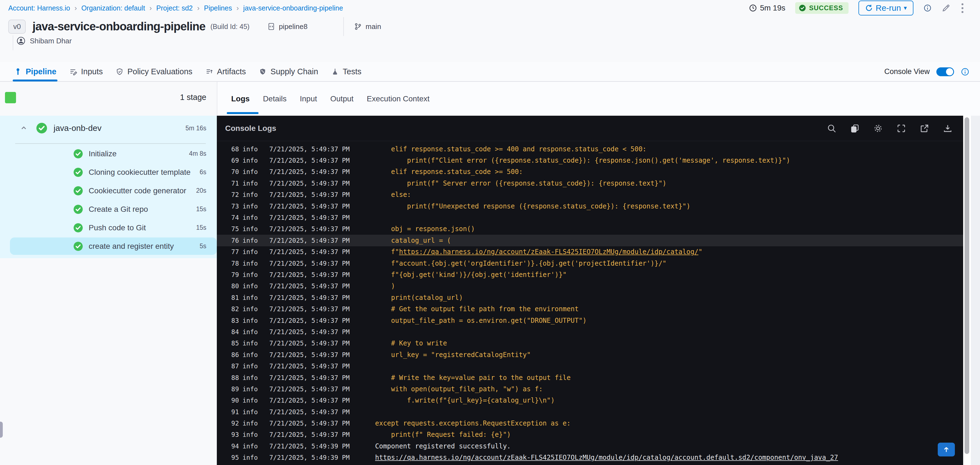 The image size is (980, 465). I want to click on breadcrumb-project: Project: sd2, so click(175, 8).